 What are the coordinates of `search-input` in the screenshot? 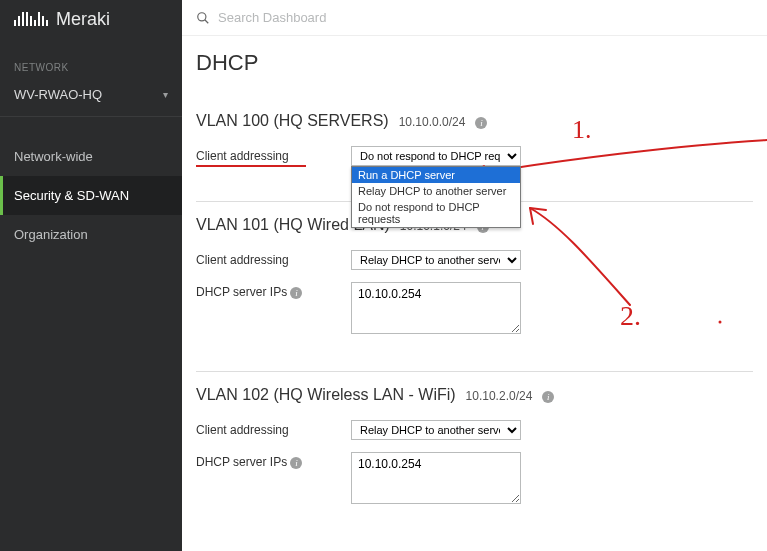 It's located at (486, 18).